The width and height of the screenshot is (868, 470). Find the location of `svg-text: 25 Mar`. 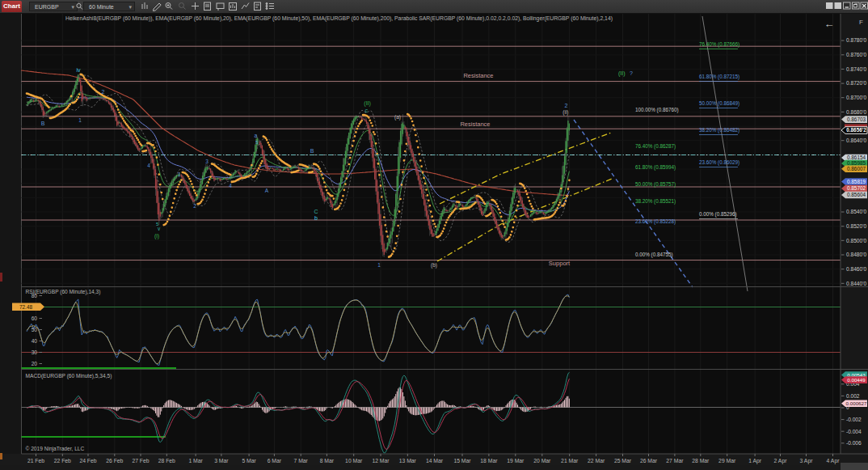

svg-text: 25 Mar is located at coordinates (623, 461).